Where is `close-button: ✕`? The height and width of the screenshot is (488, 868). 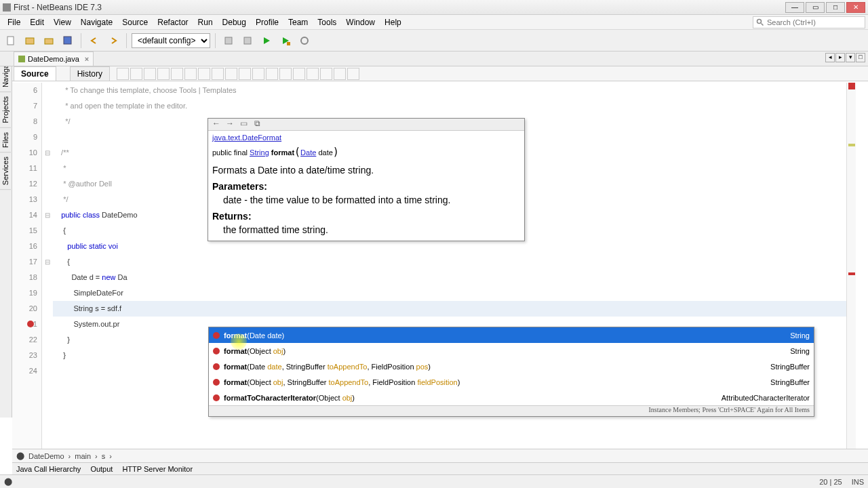 close-button: ✕ is located at coordinates (856, 7).